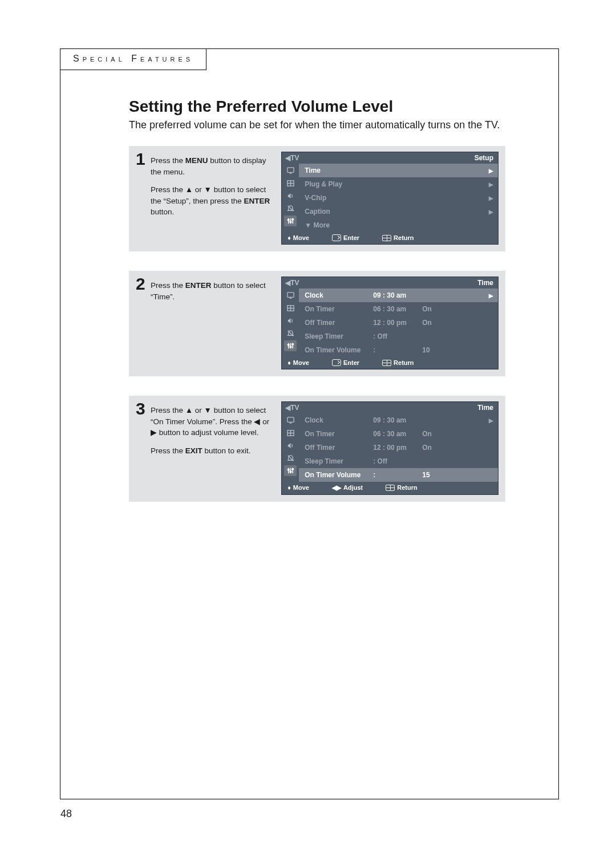  I want to click on step-block: 2Press the ENTER button to select “Time”…, so click(317, 324).